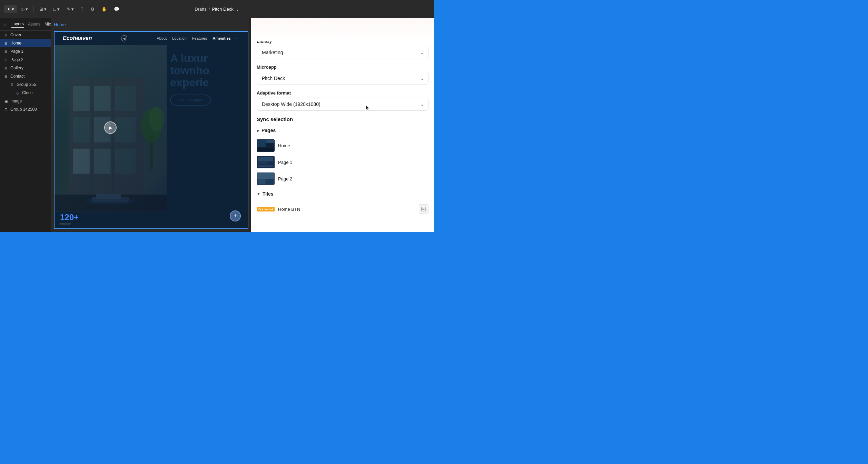 This screenshot has height=464, width=868. What do you see at coordinates (17, 51) in the screenshot?
I see `layer-page1-label: Page 1` at bounding box center [17, 51].